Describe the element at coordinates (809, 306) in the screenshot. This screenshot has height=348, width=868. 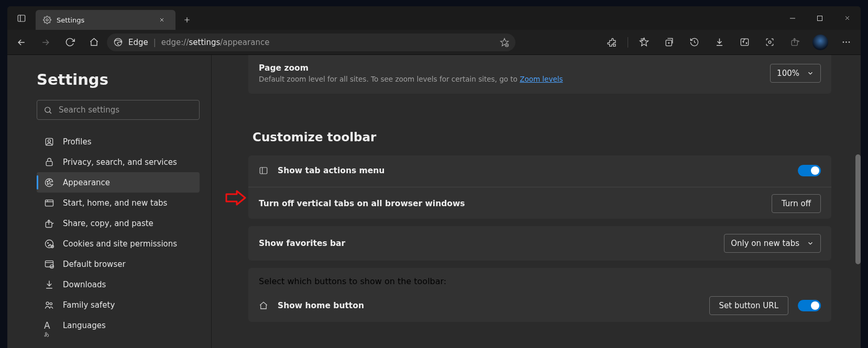
I see `home-button-toggle` at that location.